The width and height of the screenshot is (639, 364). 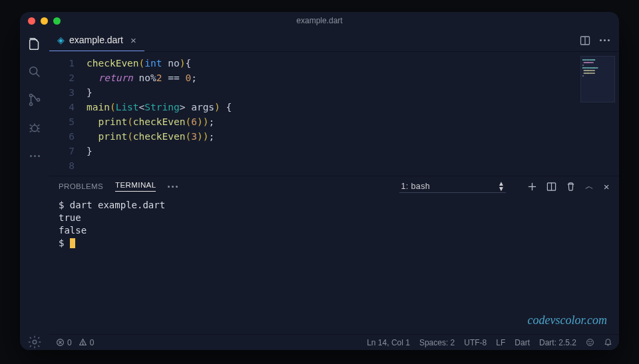 I want to click on status-sdk: Dart: 2.5.2, so click(x=558, y=343).